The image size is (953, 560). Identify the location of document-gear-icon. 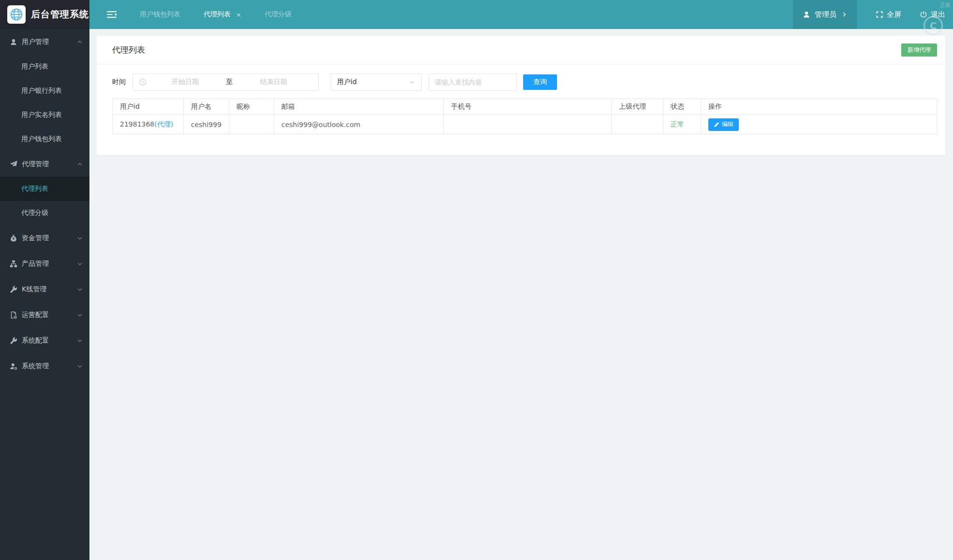
(14, 315).